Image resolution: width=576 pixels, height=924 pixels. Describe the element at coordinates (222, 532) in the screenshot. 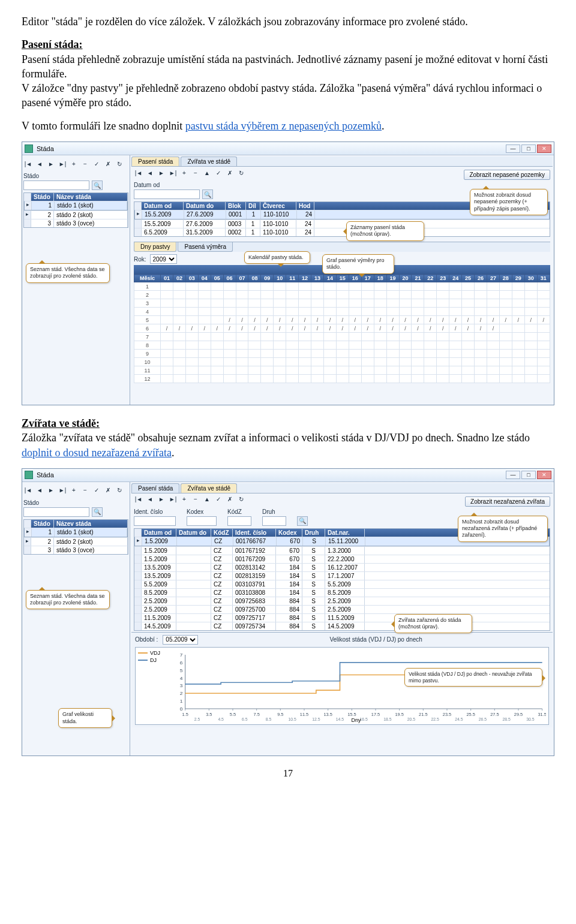

I see `zv-col-kodz: KódZ` at that location.